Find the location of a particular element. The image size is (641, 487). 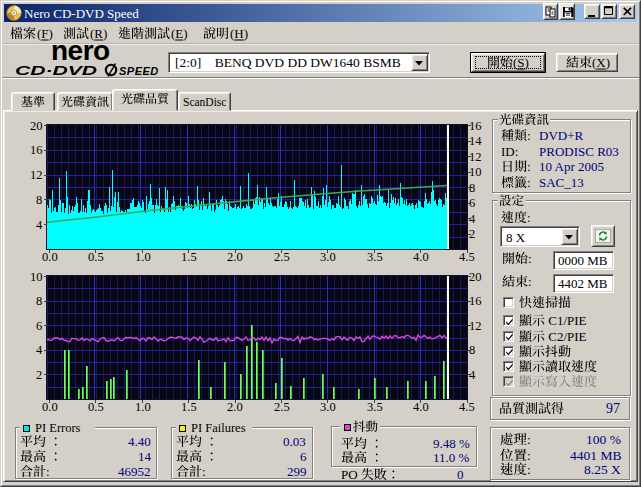

svg-text: 11.0 % is located at coordinates (452, 458).